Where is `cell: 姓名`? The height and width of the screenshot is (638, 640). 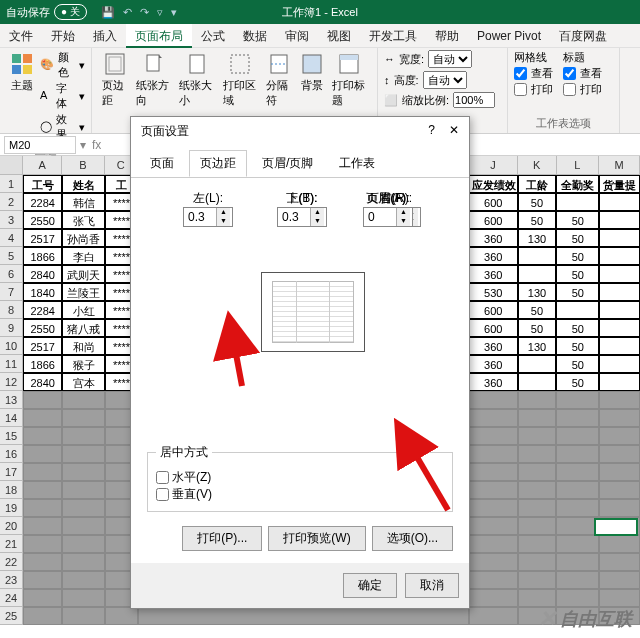 cell: 姓名 is located at coordinates (84, 184).